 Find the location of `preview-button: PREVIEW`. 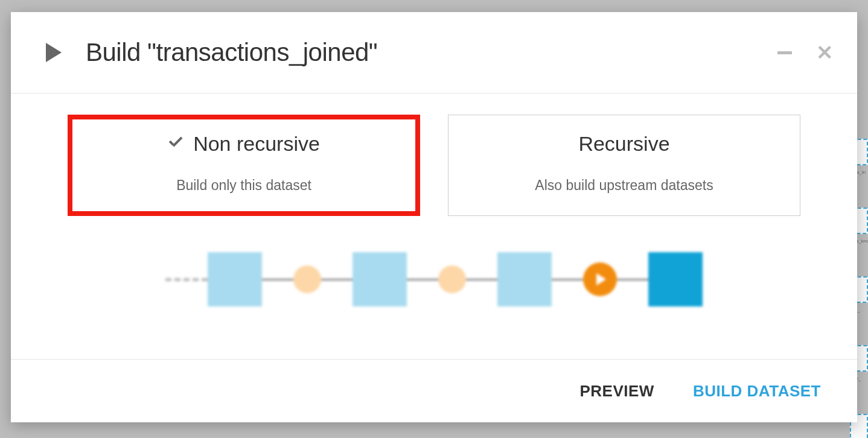

preview-button: PREVIEW is located at coordinates (617, 391).